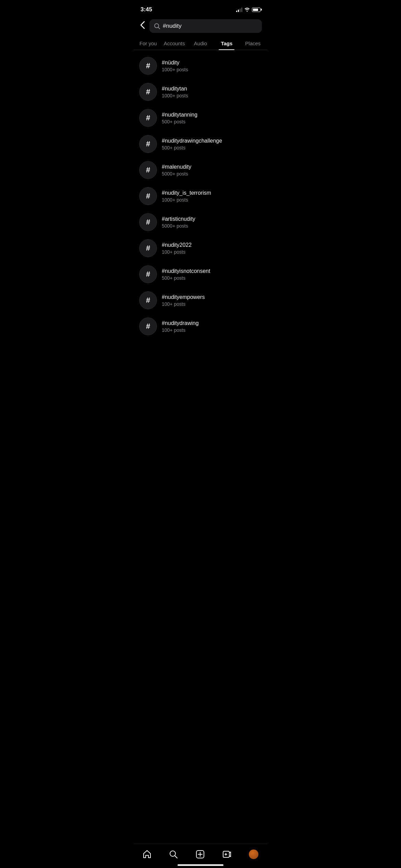 Image resolution: width=401 pixels, height=868 pixels. I want to click on results-list: # #nüdity 1000+ posts # #nuditytan 1000+…, so click(200, 196).